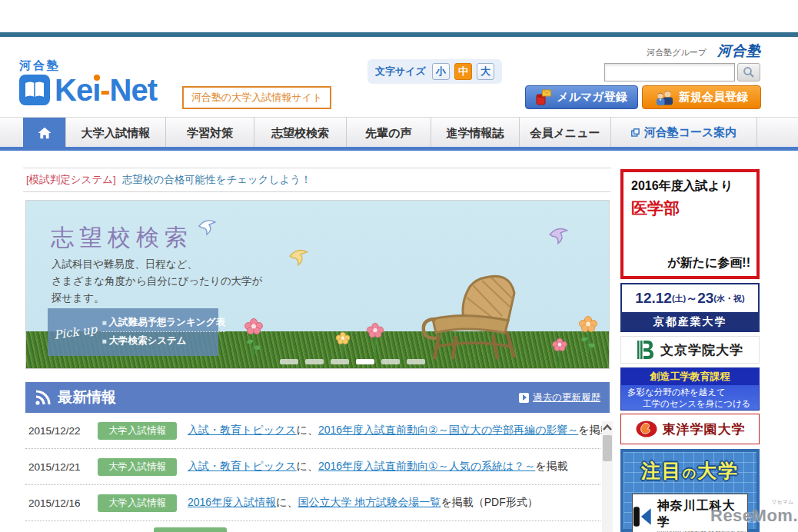  What do you see at coordinates (635, 132) in the screenshot?
I see `external-link-icon` at bounding box center [635, 132].